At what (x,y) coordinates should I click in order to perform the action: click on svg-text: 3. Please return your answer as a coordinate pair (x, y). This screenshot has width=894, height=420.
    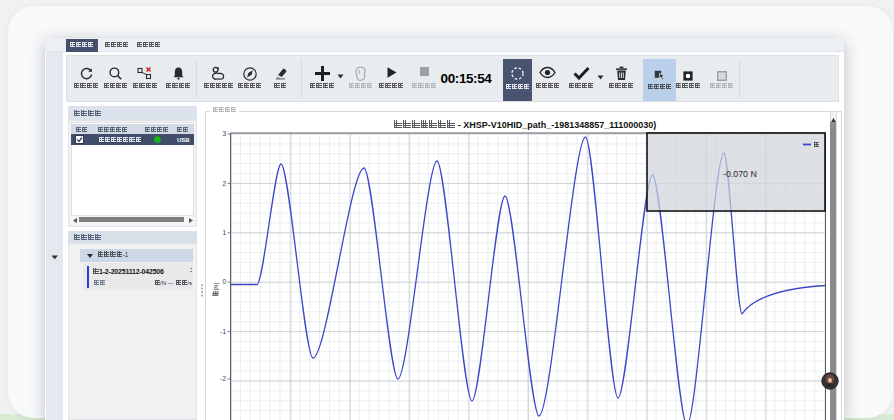
    Looking at the image, I should click on (224, 134).